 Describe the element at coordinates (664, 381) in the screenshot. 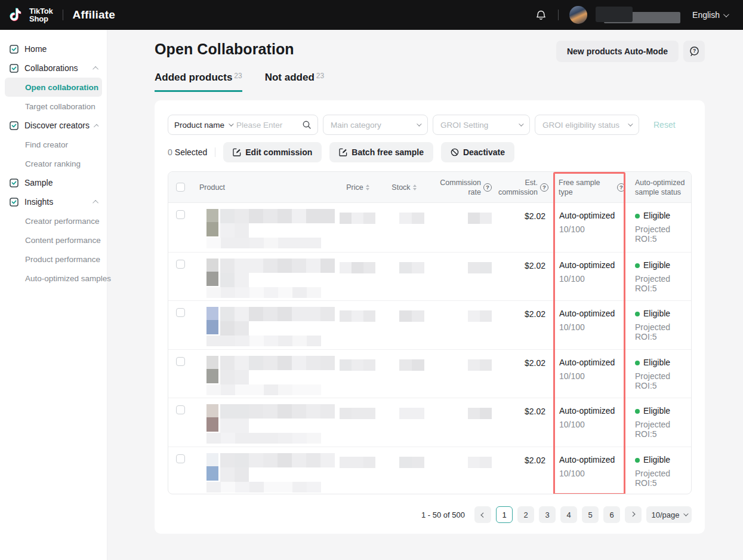

I see `status-detail: Projected ROI:5` at that location.